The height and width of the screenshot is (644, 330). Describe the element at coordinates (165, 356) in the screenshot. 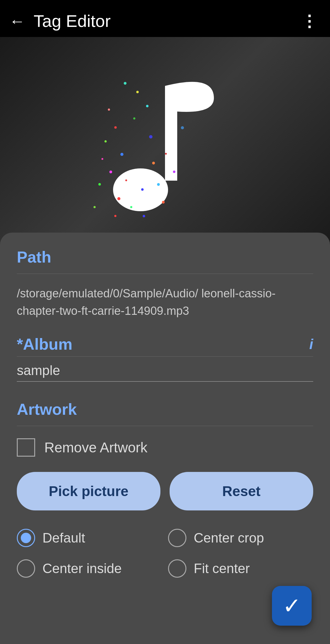

I see `album-field-divider` at that location.